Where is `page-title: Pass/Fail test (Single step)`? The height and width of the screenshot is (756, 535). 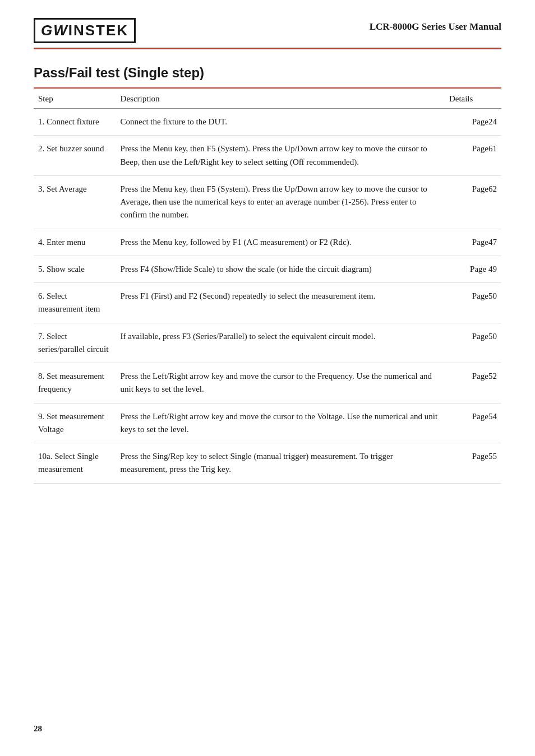
page-title: Pass/Fail test (Single step) is located at coordinates (268, 73).